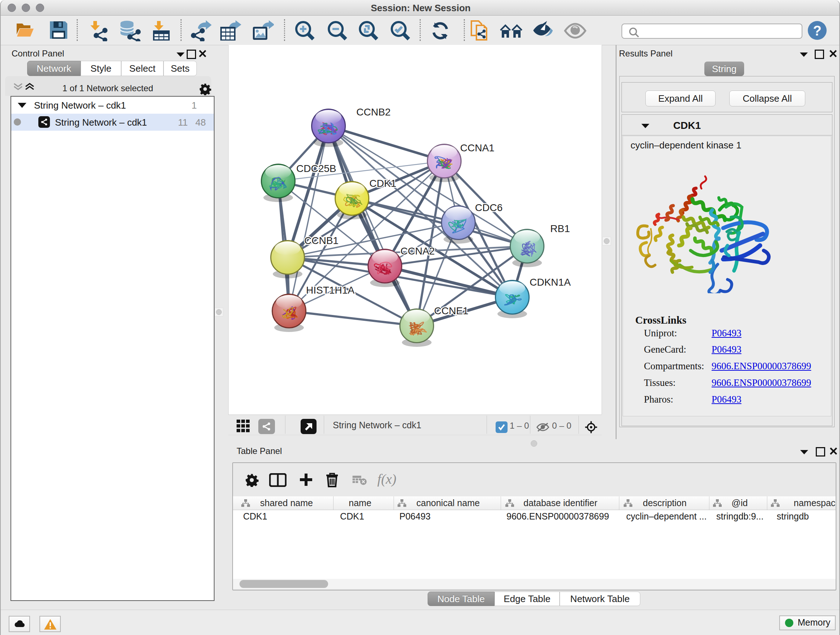 The width and height of the screenshot is (840, 635). What do you see at coordinates (316, 169) in the screenshot?
I see `svg-text: CDC25B` at bounding box center [316, 169].